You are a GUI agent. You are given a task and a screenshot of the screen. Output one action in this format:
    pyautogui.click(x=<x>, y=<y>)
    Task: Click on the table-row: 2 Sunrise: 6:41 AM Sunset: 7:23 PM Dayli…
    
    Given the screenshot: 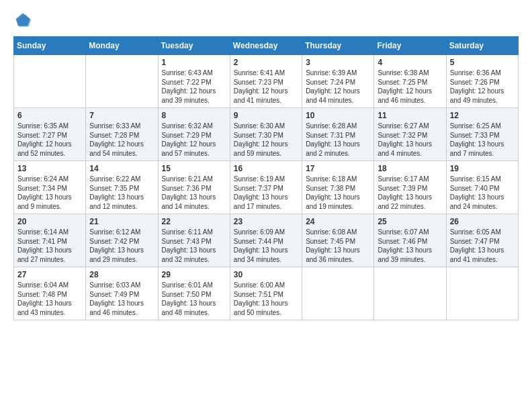 What is the action you would take?
    pyautogui.click(x=266, y=82)
    